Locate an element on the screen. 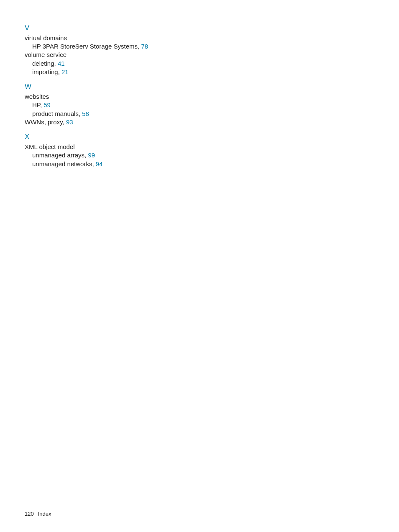 The width and height of the screenshot is (399, 532). index-subentry-text: importing, is located at coordinates (47, 72).